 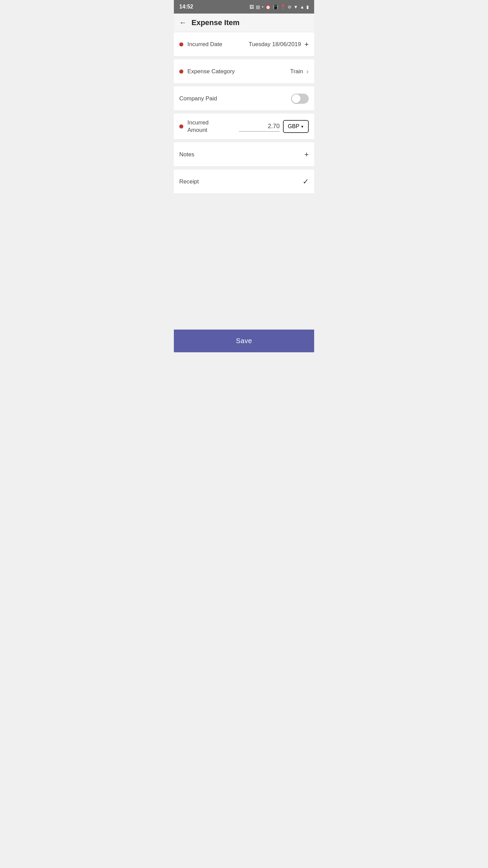 What do you see at coordinates (244, 72) in the screenshot?
I see `expense-category-row: Expense Category Train ›` at bounding box center [244, 72].